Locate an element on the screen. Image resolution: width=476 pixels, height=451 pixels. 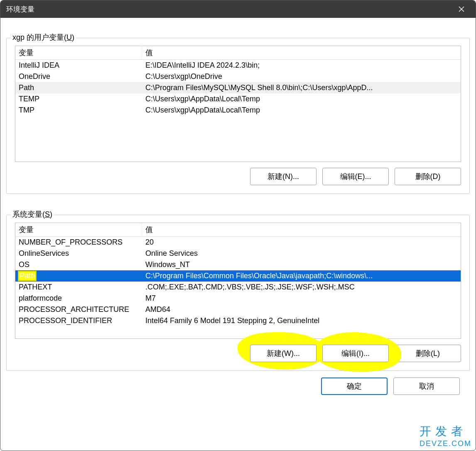
table-row: TMPC:\Users\xgp\AppData\Local\Temp is located at coordinates (238, 110).